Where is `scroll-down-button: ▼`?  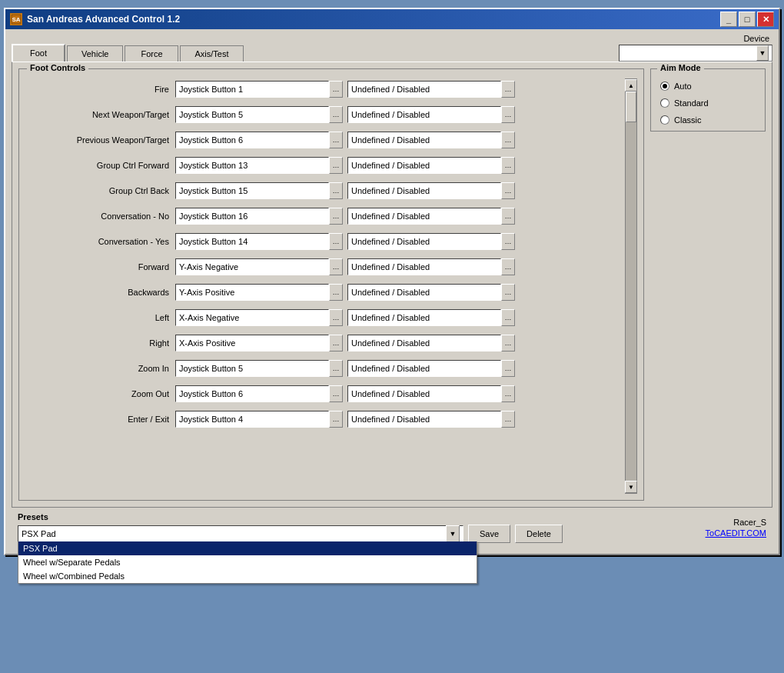 scroll-down-button: ▼ is located at coordinates (631, 487).